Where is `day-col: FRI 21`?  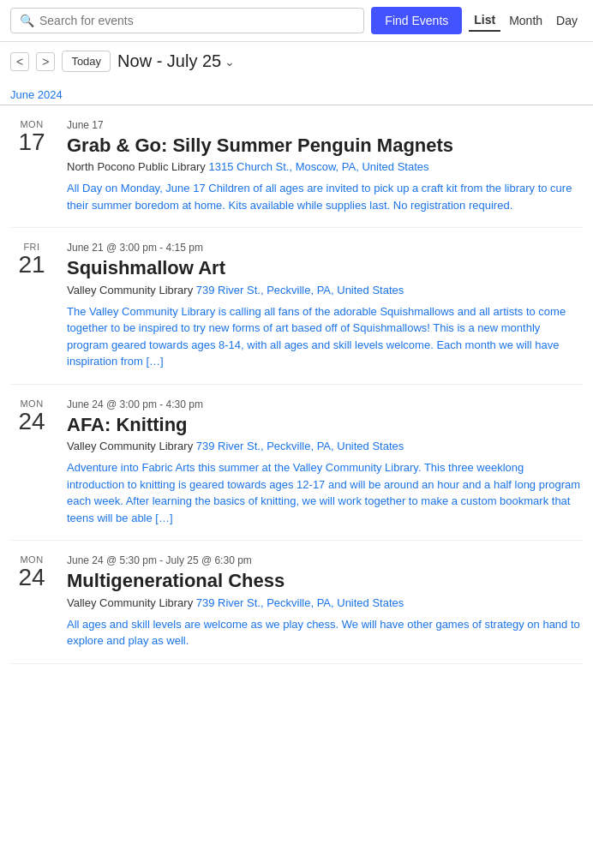 day-col: FRI 21 is located at coordinates (32, 305).